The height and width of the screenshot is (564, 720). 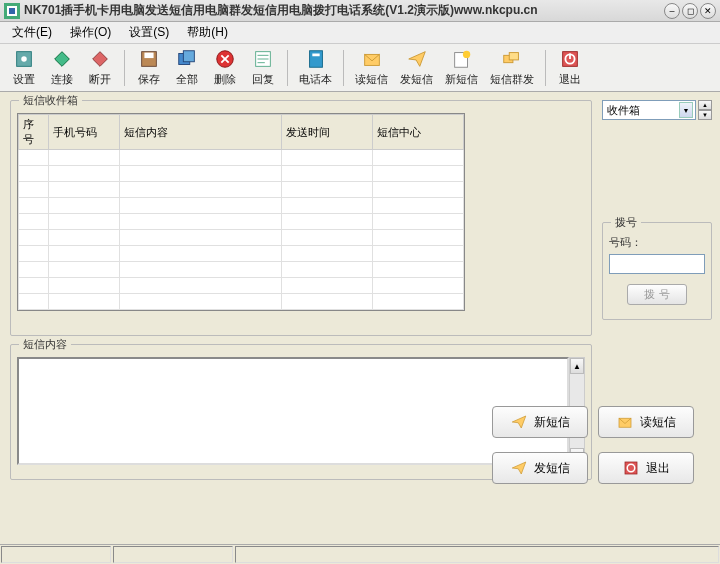 I want to click on send-sms-button: 发短信, so click(x=540, y=468).